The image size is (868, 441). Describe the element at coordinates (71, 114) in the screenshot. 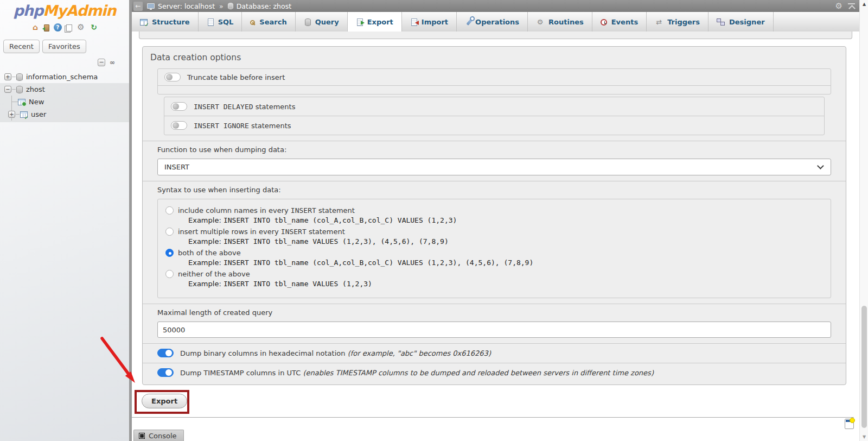

I see `tree-item-user-table: + user` at that location.